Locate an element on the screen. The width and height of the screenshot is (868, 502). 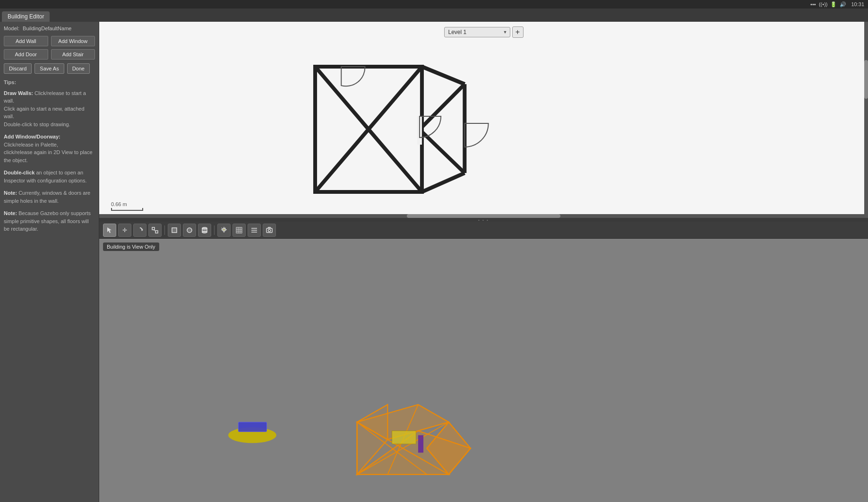
tips-note-floors-bold: Note: is located at coordinates (10, 213).